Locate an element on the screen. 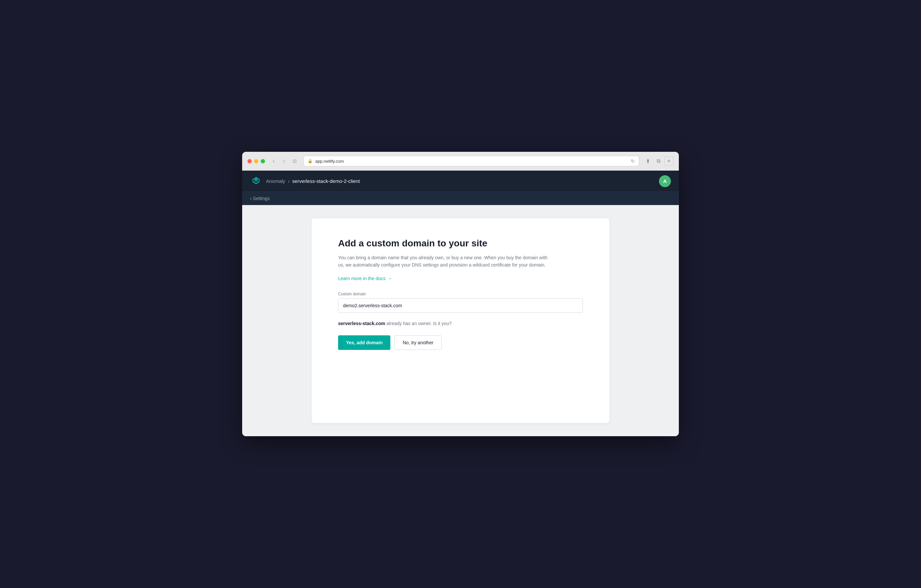 Image resolution: width=921 pixels, height=588 pixels. no-try-another-button: No, try another is located at coordinates (418, 343).